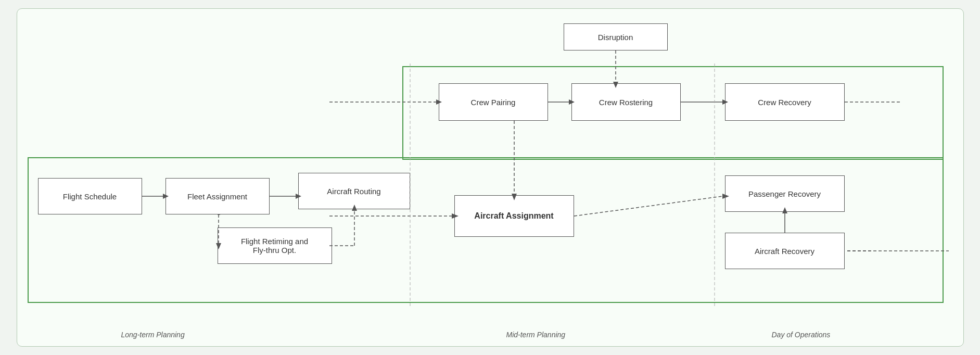  What do you see at coordinates (354, 192) in the screenshot?
I see `aircraft-routing-label: Aircraft Routing` at bounding box center [354, 192].